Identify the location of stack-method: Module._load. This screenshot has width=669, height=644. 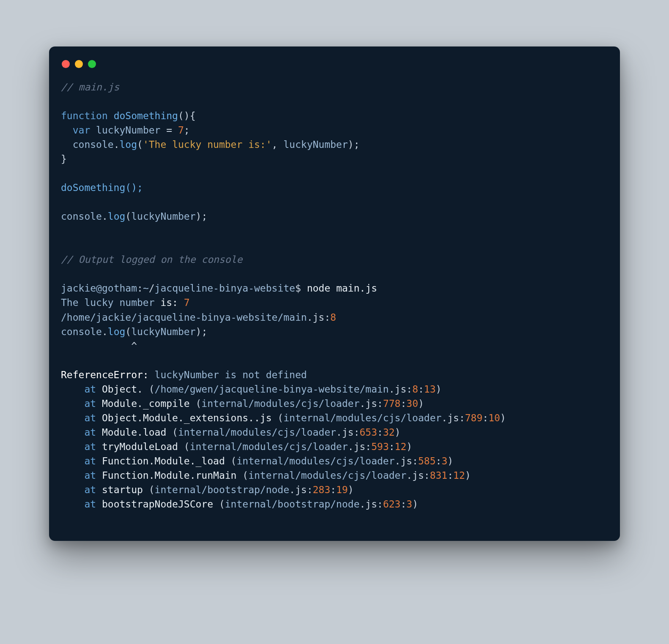
(190, 461).